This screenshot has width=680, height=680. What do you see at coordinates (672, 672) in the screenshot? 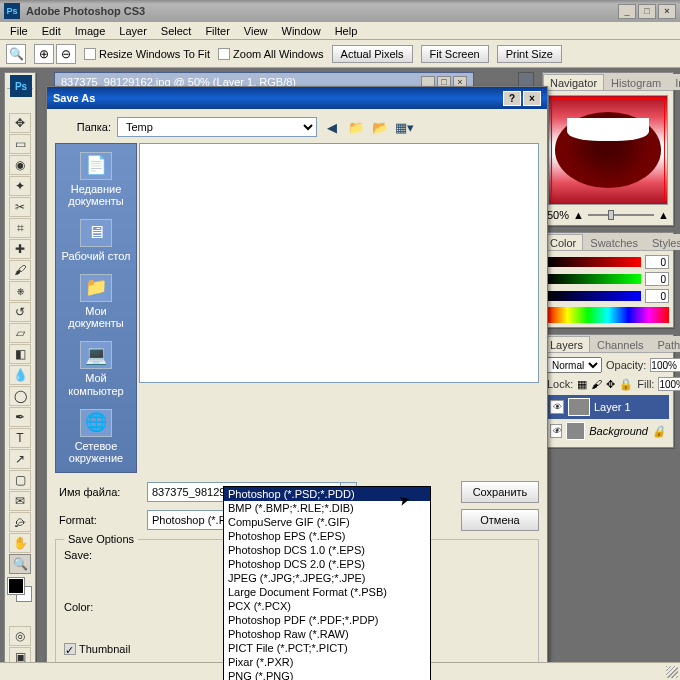
I see `resize-grip-icon` at bounding box center [672, 672].